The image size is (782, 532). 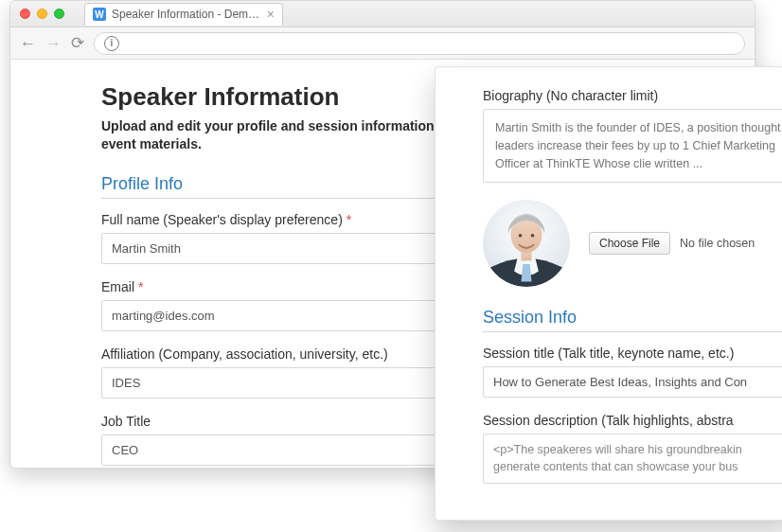 What do you see at coordinates (632, 243) in the screenshot?
I see `photo-row: Choose File No file chosen` at bounding box center [632, 243].